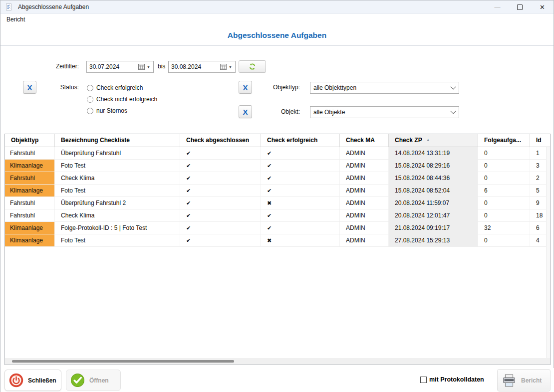 The width and height of the screenshot is (554, 392). I want to click on radio-nur-stornos, so click(90, 111).